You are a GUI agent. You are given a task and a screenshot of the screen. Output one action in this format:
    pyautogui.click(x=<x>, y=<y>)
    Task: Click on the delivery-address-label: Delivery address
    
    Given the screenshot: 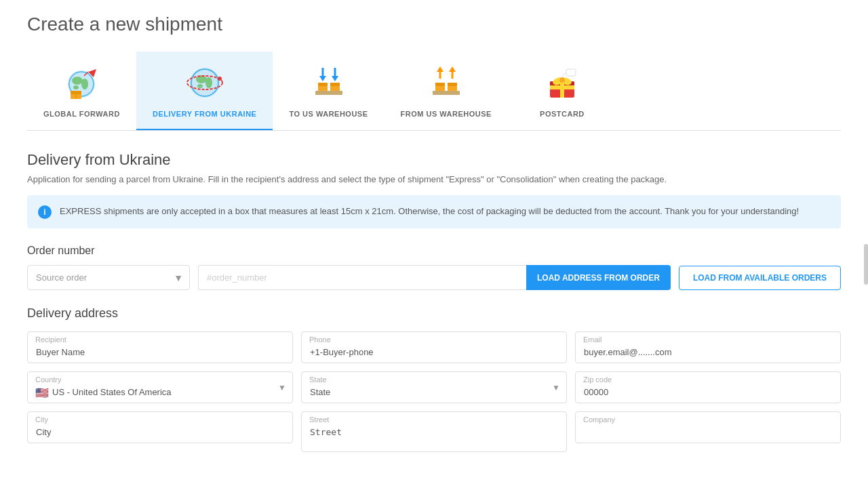 What is the action you would take?
    pyautogui.click(x=434, y=313)
    